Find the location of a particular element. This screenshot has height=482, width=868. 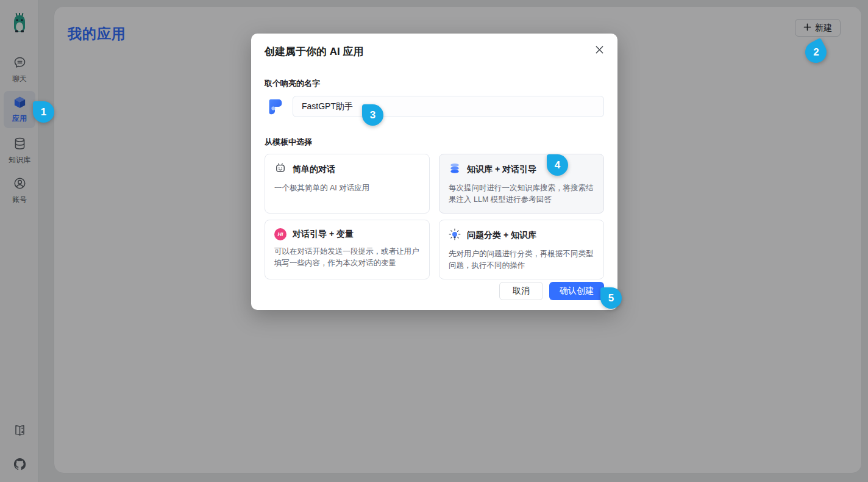

confirm-create-button: 确认创建 is located at coordinates (577, 291).